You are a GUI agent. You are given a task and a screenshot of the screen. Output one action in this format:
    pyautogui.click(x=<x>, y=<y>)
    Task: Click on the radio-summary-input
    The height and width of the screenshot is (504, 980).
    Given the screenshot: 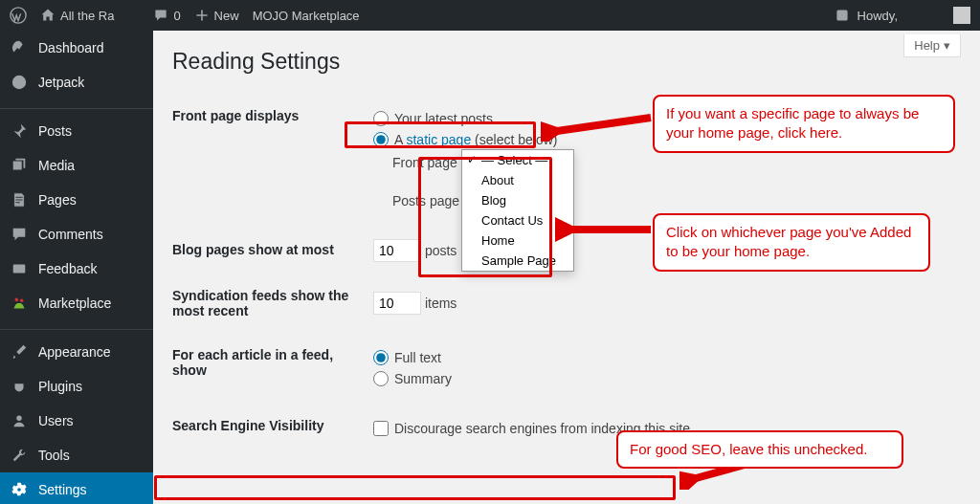 What is the action you would take?
    pyautogui.click(x=381, y=379)
    